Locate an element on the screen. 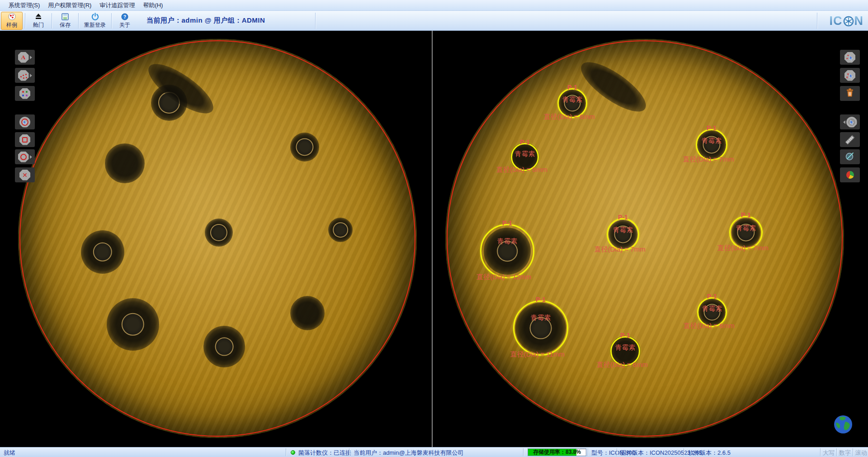 This screenshot has height=457, width=868. trash-icon is located at coordinates (850, 93).